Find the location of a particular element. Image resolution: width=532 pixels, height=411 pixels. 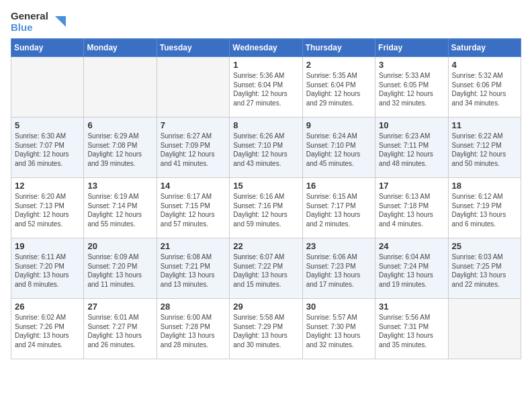

calendar-week-row: 19Sunrise: 6:11 AM Sunset: 7:20 PM Dayli… is located at coordinates (266, 269).